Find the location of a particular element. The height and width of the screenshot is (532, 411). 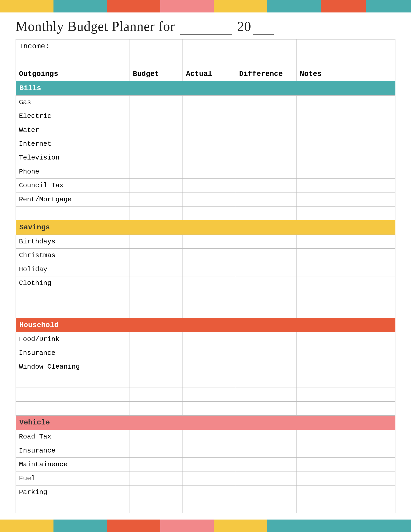

diff-birthdays is located at coordinates (266, 242).